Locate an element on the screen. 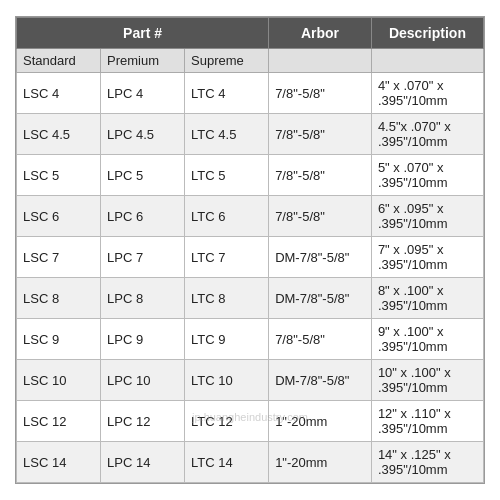 This screenshot has width=500, height=500. table-row: LSC 8LPC 8LTC 8DM-7/8"-5/8"8" x .100" x … is located at coordinates (250, 298).